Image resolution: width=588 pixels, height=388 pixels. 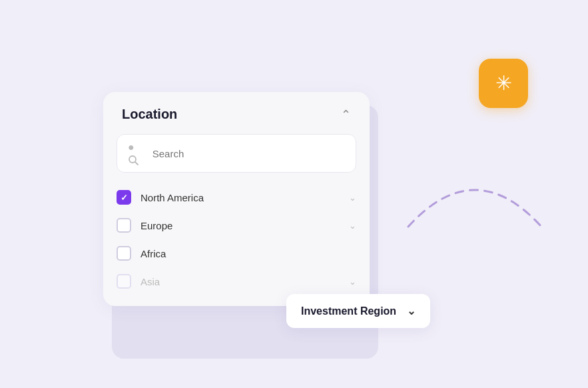 I want to click on region-item-africa: Africa, so click(x=236, y=253).